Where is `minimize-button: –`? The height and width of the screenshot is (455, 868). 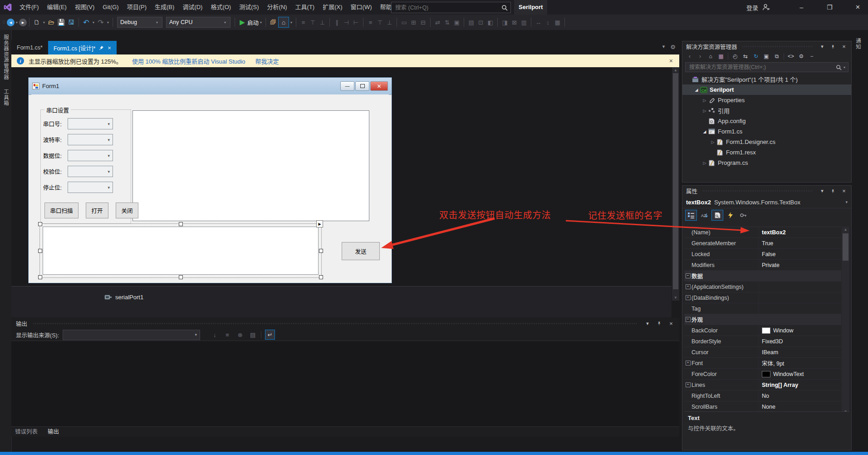
minimize-button: – is located at coordinates (801, 7).